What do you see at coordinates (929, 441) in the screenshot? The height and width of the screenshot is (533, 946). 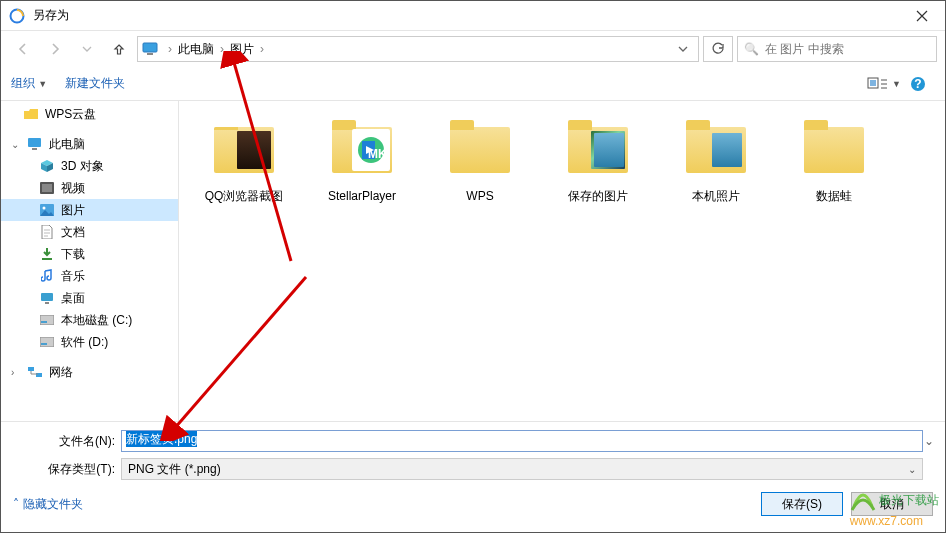 I see `filename-dropdown: ⌄` at bounding box center [929, 441].